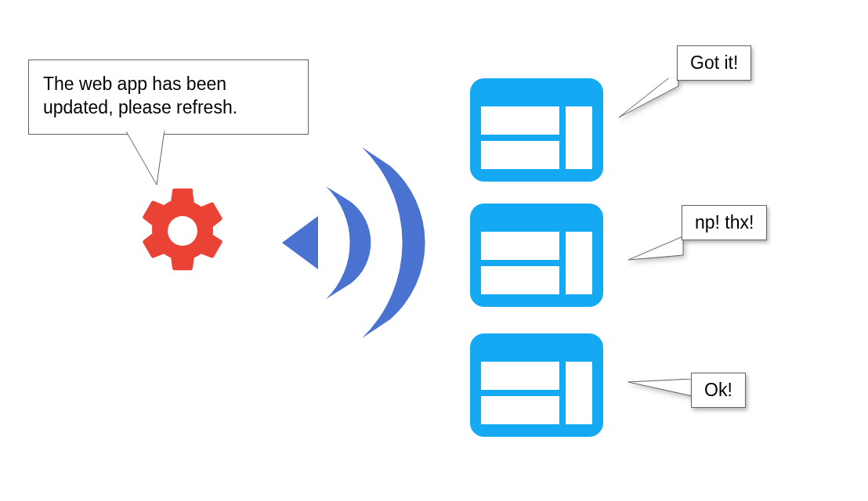 Image resolution: width=868 pixels, height=501 pixels. What do you see at coordinates (718, 390) in the screenshot?
I see `reply-text: Ok!` at bounding box center [718, 390].